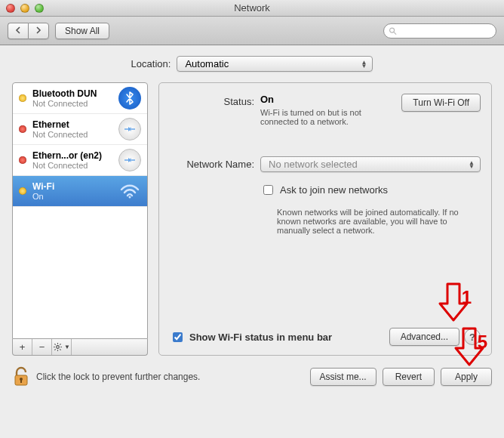 This screenshot has height=438, width=504. What do you see at coordinates (75, 94) in the screenshot?
I see `service-name: Bluetooth DUN` at bounding box center [75, 94].